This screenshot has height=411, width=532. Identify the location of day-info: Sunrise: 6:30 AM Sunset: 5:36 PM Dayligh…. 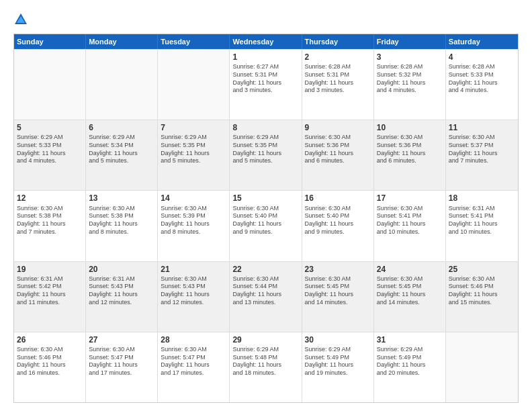
(338, 149).